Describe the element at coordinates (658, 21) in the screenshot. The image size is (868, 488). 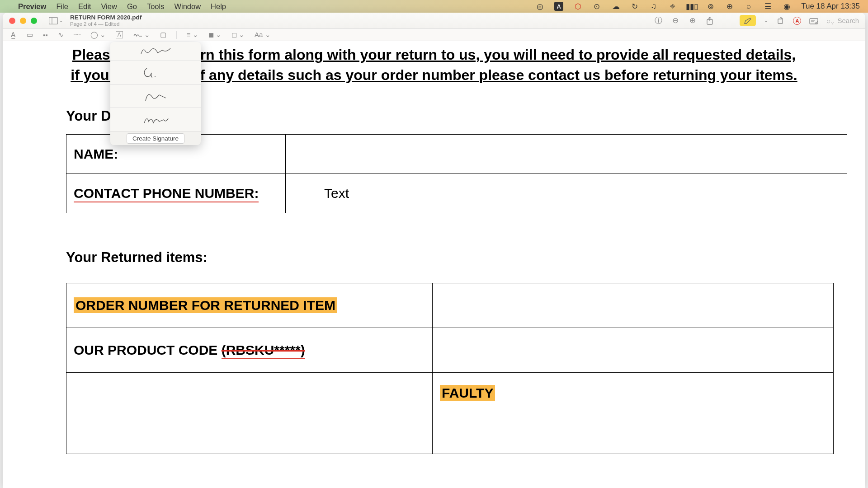
I see `info-icon: ⓘ` at that location.